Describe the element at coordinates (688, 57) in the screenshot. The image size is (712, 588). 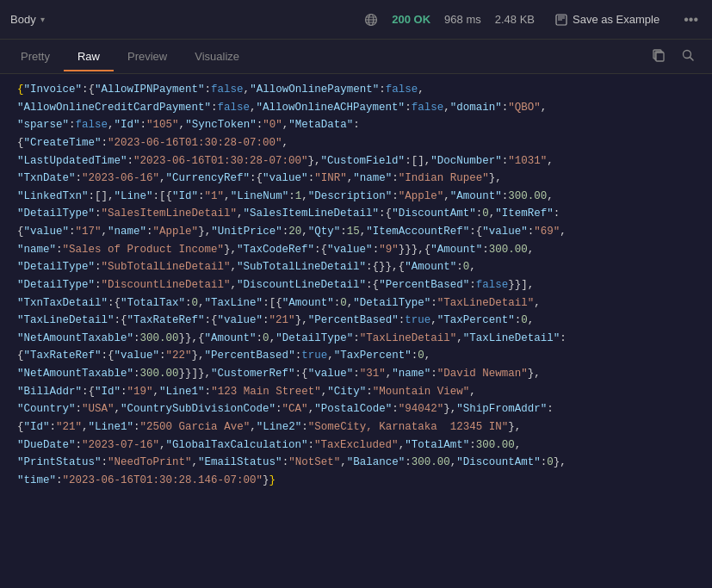
I see `search-button` at that location.